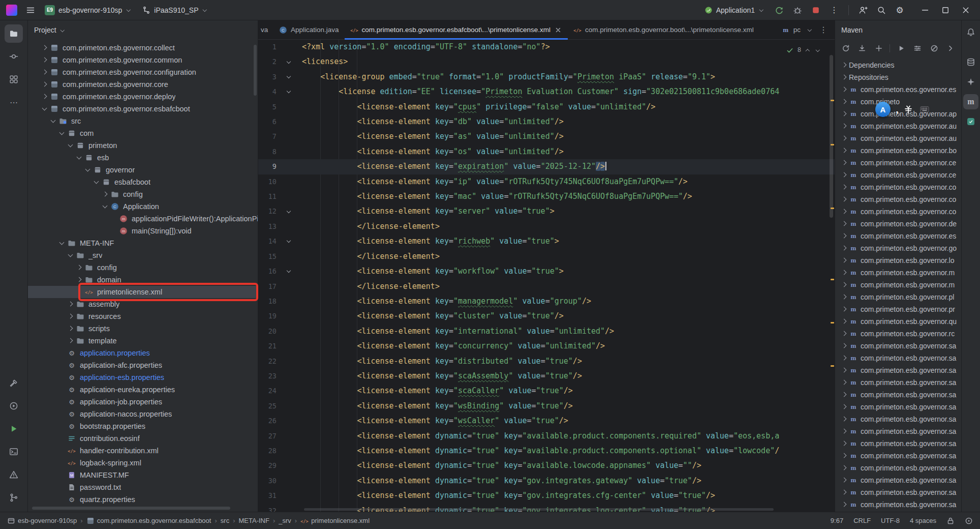 This screenshot has height=529, width=980. Describe the element at coordinates (143, 499) in the screenshot. I see `tree-item: ⚙quartz.properties` at that location.